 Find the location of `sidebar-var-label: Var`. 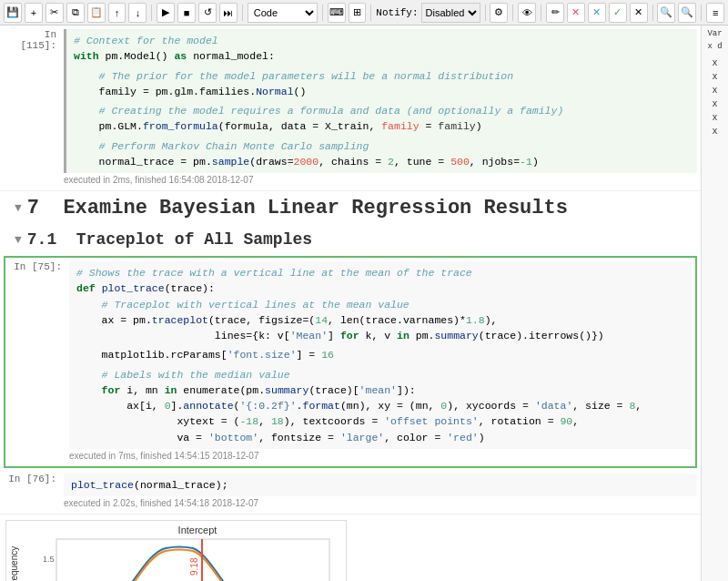

sidebar-var-label: Var is located at coordinates (714, 34).